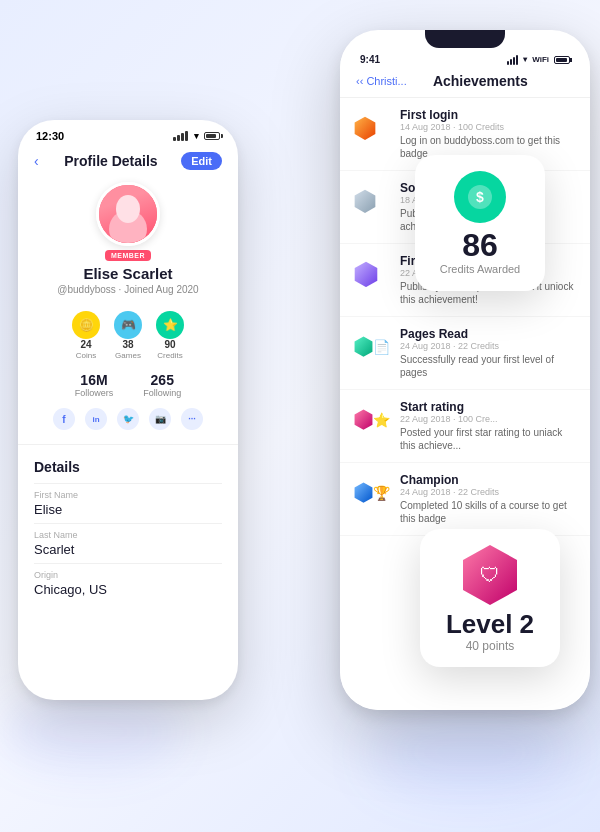  Describe the element at coordinates (128, 336) in the screenshot. I see `stat-games: 🎮 38 Games` at that location.